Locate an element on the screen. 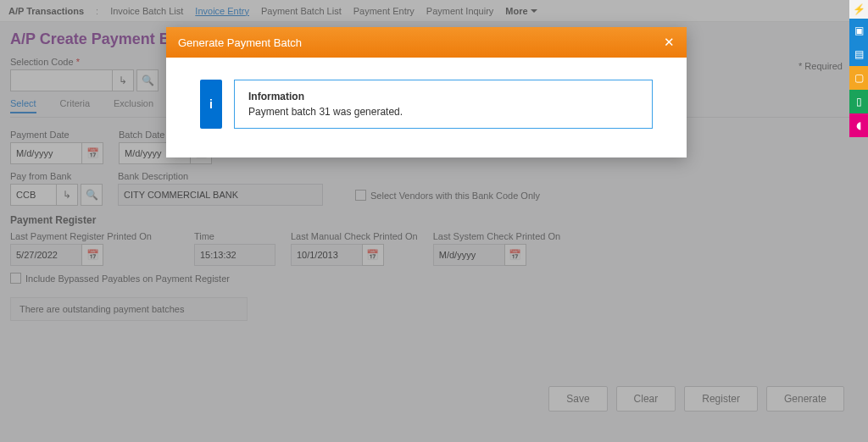 The image size is (868, 442). right-dock: ⚡ ▣ ▤ ▢ ▯ ◖ is located at coordinates (859, 69).